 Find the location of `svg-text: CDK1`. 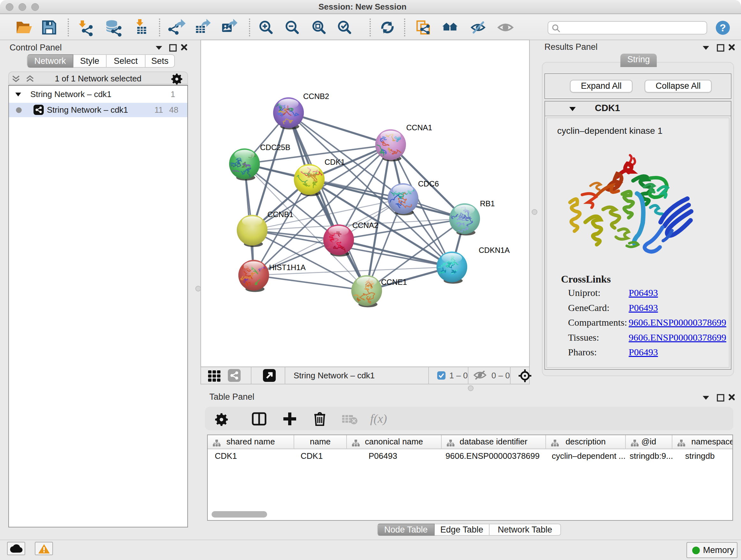

svg-text: CDK1 is located at coordinates (335, 162).